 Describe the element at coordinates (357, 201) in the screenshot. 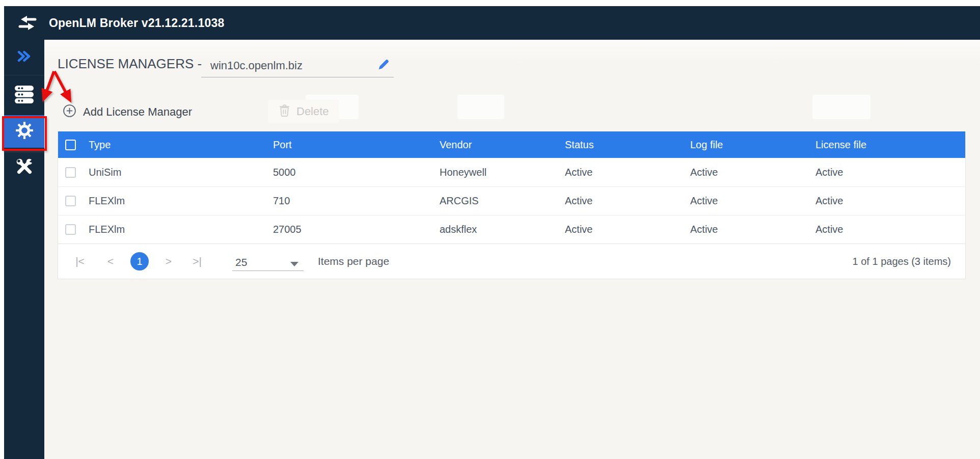

I see `cell-port: 710` at that location.